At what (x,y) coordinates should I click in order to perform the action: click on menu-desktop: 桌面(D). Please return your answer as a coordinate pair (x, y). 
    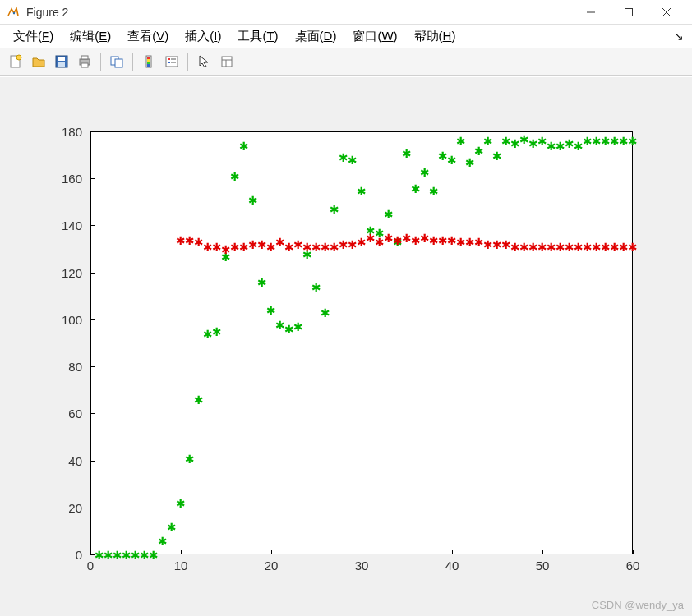
    Looking at the image, I should click on (316, 36).